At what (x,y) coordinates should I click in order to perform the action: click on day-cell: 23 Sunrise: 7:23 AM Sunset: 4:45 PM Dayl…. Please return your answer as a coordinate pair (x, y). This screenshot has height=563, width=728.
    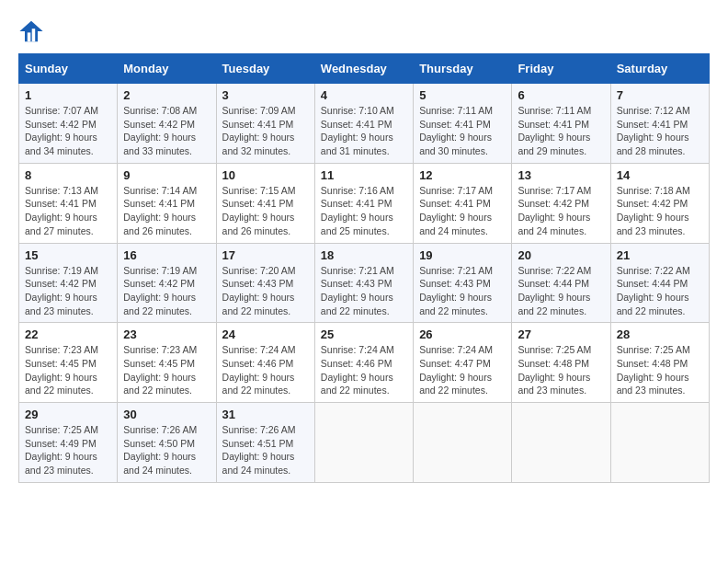
    Looking at the image, I should click on (167, 362).